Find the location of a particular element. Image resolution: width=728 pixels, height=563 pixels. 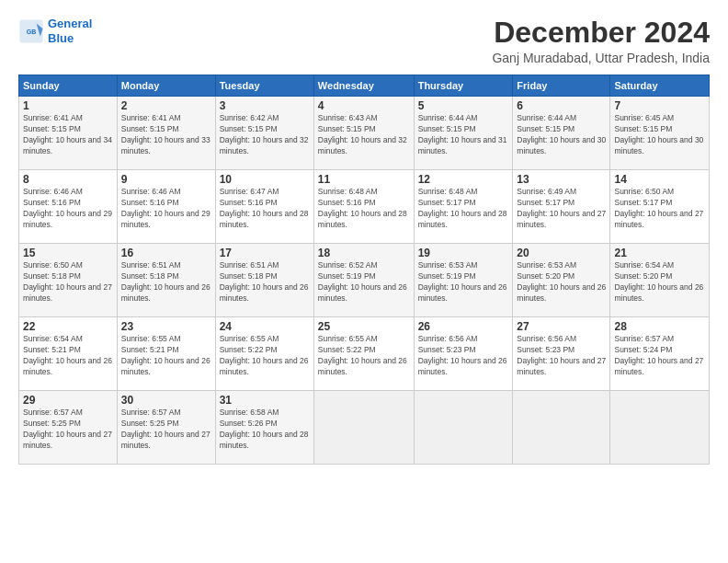

calendar-cell: 21 Sunrise: 6:54 AM Sunset: 5:20 PM Dayl… is located at coordinates (660, 281).